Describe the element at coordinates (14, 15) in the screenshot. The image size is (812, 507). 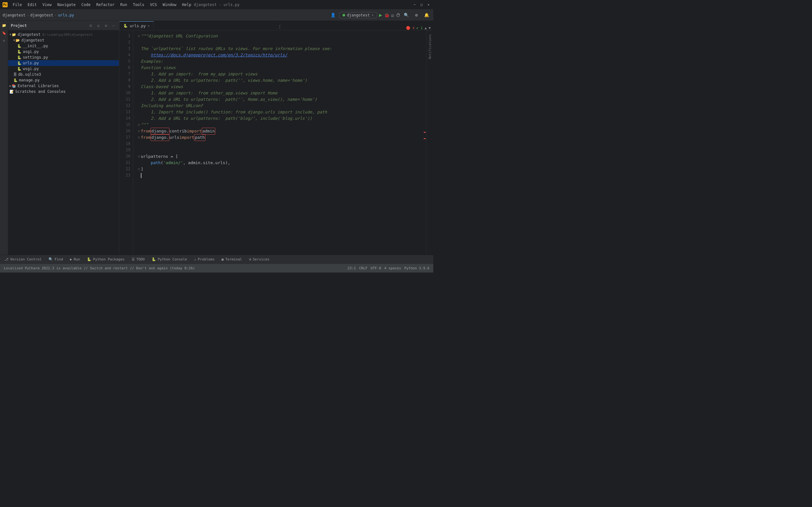
I see `breadcrumb-project: djangotest` at that location.